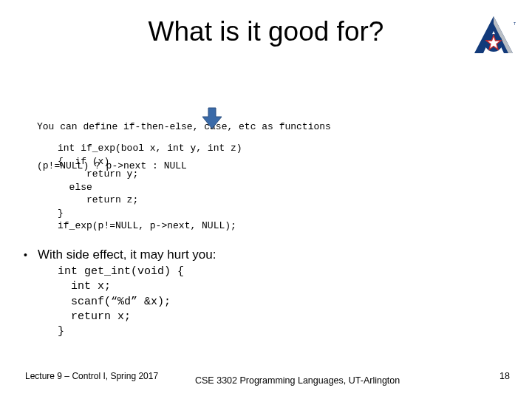 This screenshot has height=399, width=532. I want to click on code-block-ifexp: int if_exp(bool x, int y, int z) { if (x…, so click(150, 188).